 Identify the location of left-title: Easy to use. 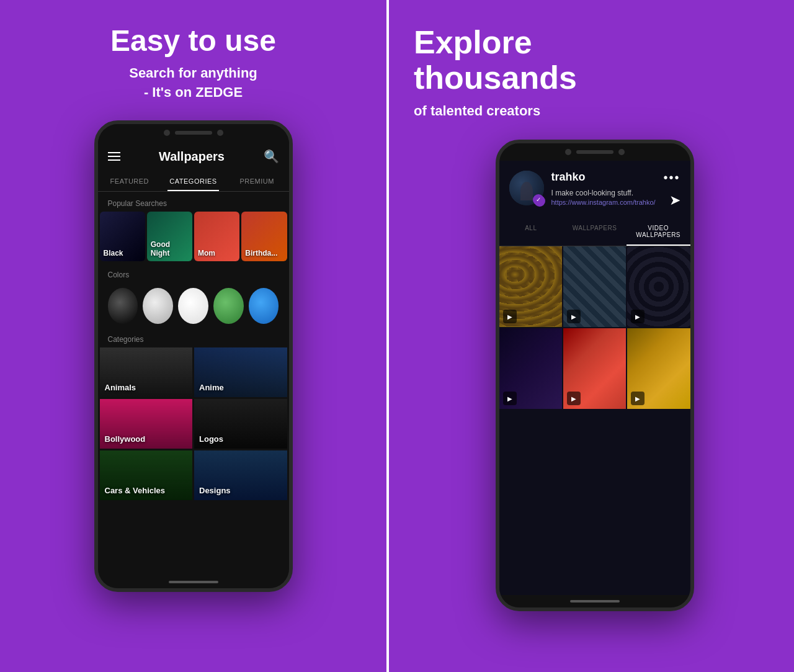
(194, 41).